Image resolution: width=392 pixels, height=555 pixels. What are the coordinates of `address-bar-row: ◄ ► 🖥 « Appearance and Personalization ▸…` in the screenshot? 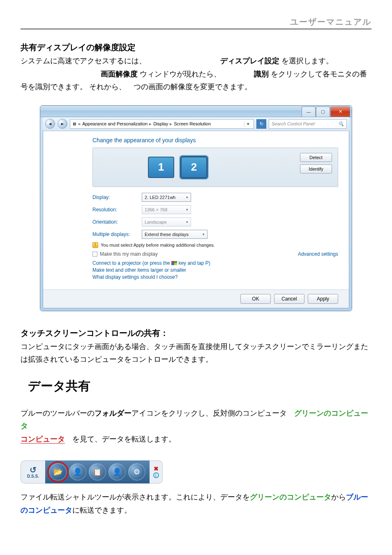 It's located at (196, 124).